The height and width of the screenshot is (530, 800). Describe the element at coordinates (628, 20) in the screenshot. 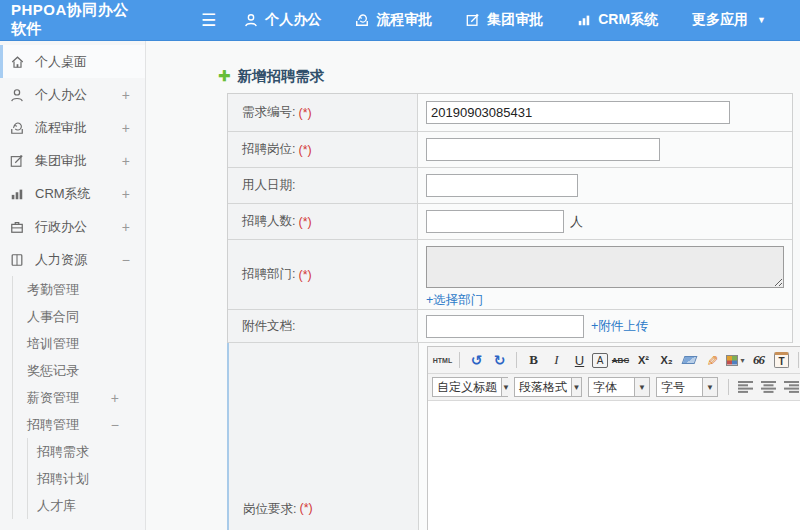

I see `nav-label: CRM系统` at that location.